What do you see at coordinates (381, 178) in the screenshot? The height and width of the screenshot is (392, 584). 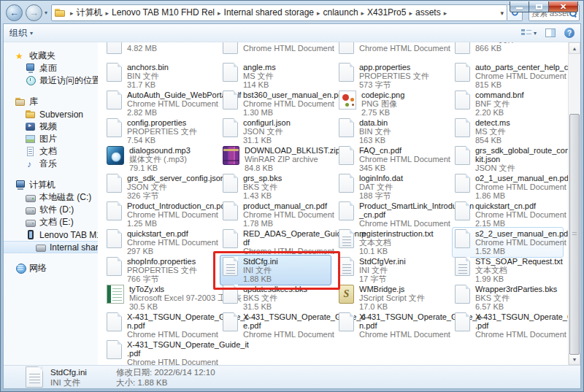 I see `file-name: loginInfo.dat` at bounding box center [381, 178].